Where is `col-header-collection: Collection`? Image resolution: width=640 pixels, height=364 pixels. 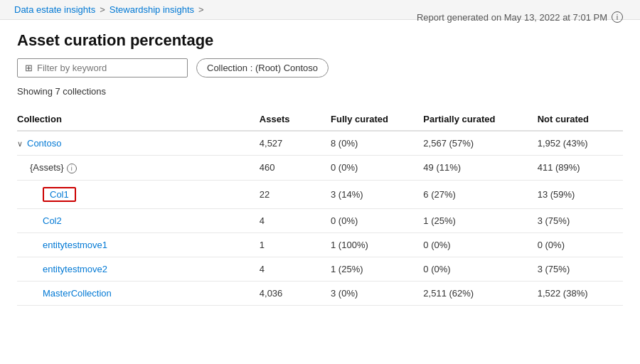 col-header-collection: Collection is located at coordinates (138, 119).